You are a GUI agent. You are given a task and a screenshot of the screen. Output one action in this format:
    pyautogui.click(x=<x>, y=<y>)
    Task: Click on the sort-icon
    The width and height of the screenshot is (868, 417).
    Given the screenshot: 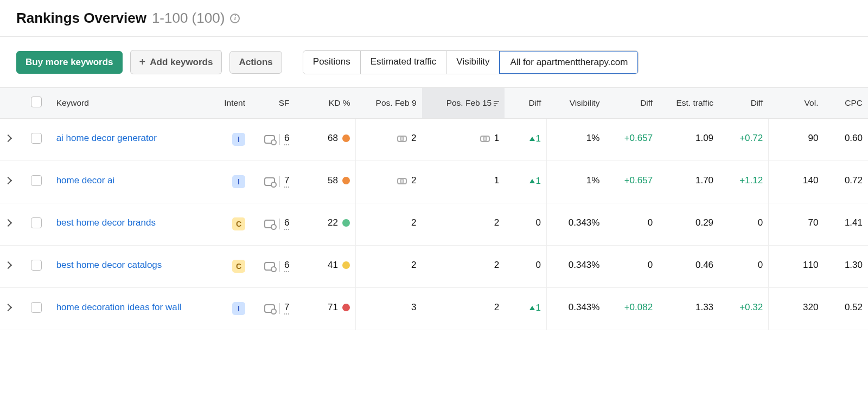 What is the action you would take?
    pyautogui.click(x=496, y=104)
    